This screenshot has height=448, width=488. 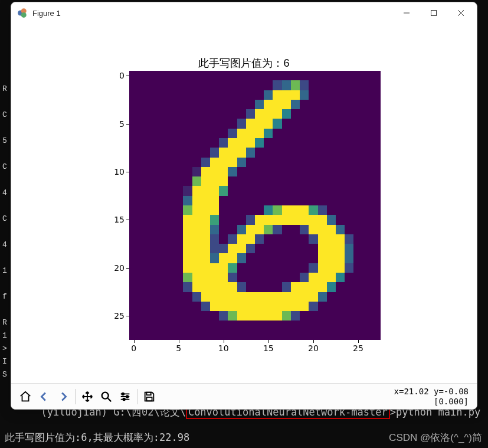 What do you see at coordinates (224, 348) in the screenshot?
I see `x-tick-label: 10` at bounding box center [224, 348].